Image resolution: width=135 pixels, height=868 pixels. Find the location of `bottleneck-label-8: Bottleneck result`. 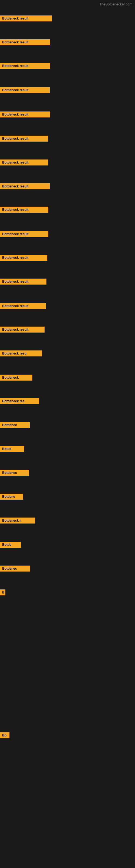

bottleneck-label-8: Bottleneck result is located at coordinates (25, 186).